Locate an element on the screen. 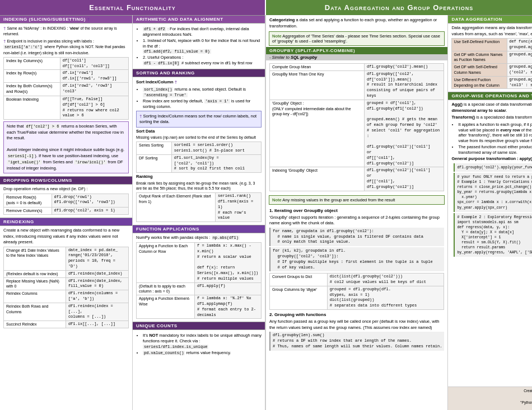 The width and height of the screenshot is (532, 410). function-apps-header: Function Applications is located at coordinates (199, 229).